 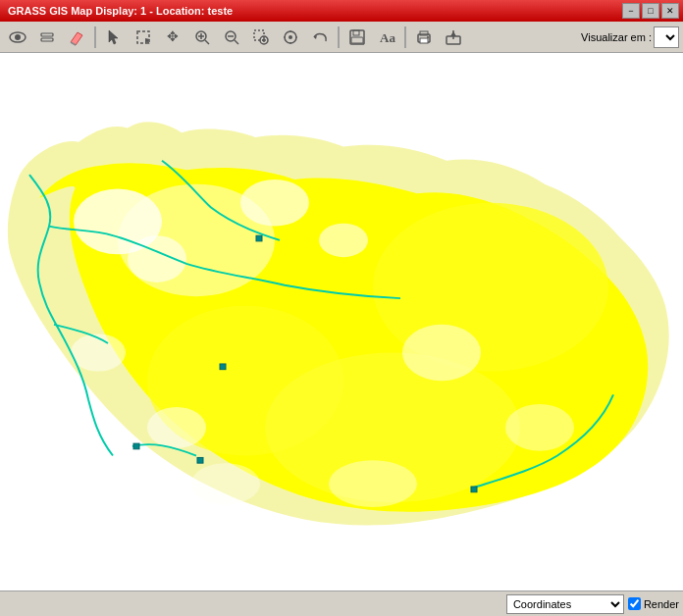 What do you see at coordinates (114, 37) in the screenshot?
I see `pointer-button` at bounding box center [114, 37].